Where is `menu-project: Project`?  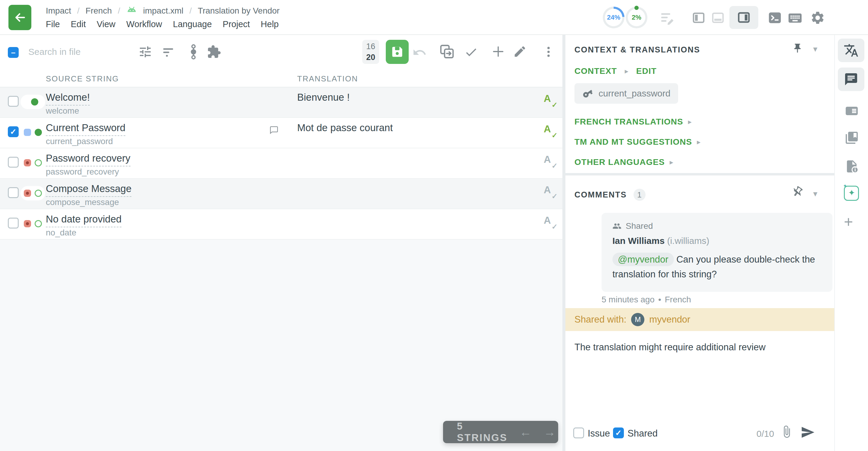 menu-project: Project is located at coordinates (236, 24).